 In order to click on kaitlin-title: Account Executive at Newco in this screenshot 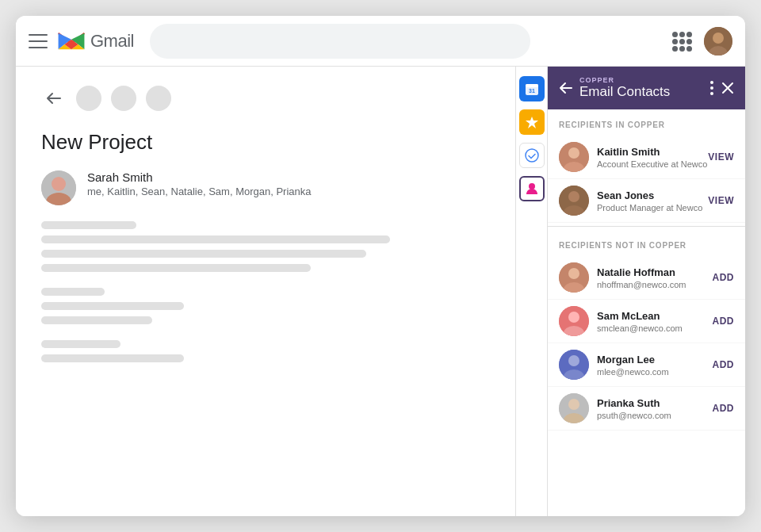, I will do `click(652, 164)`.